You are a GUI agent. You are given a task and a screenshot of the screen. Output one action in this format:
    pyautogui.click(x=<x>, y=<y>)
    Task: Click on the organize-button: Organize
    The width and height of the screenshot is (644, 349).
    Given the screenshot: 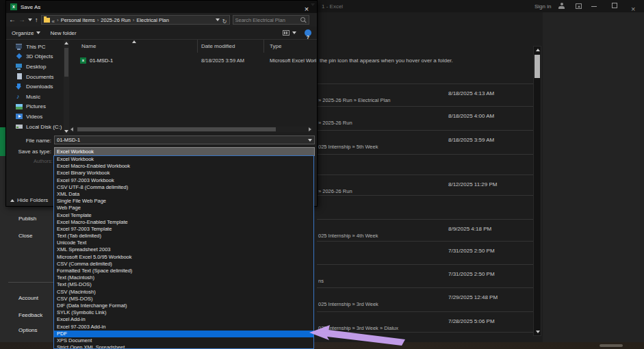 What is the action you would take?
    pyautogui.click(x=23, y=33)
    